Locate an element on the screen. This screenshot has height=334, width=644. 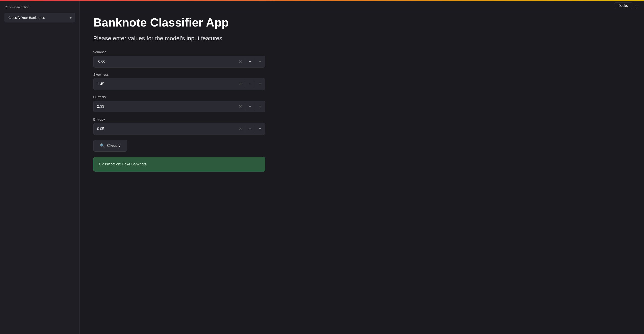
skewness-decrement-button: − is located at coordinates (250, 84).